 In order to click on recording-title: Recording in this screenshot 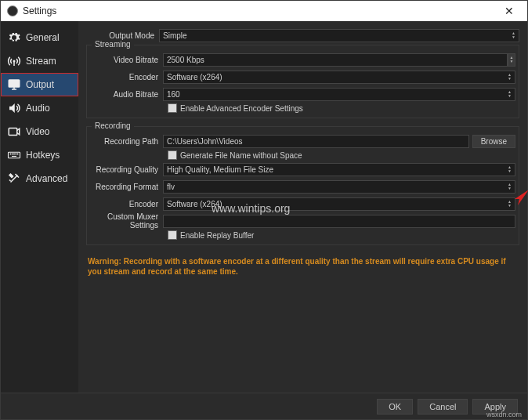, I will do `click(113, 125)`.